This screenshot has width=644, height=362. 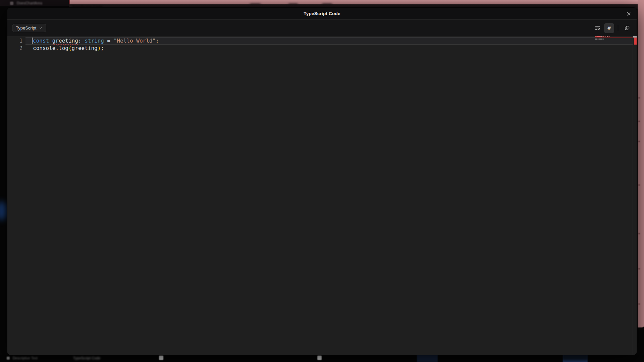 What do you see at coordinates (322, 13) in the screenshot?
I see `modal-title: TypeScript Code` at bounding box center [322, 13].